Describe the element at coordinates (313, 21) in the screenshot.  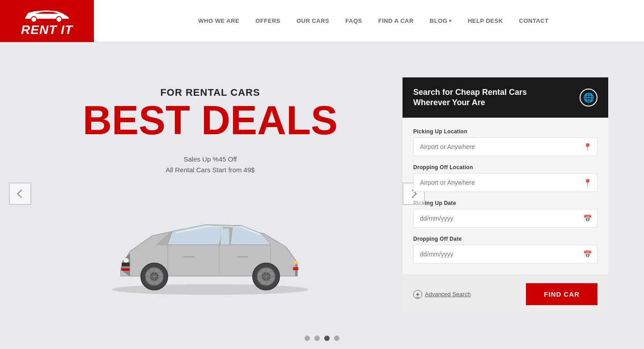
I see `nav-our-cars: OUR CARS` at that location.